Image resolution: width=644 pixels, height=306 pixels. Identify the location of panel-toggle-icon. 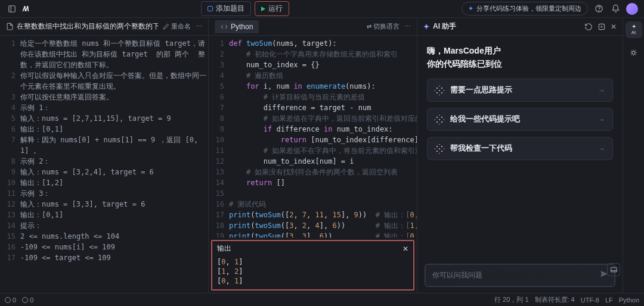
(12, 9).